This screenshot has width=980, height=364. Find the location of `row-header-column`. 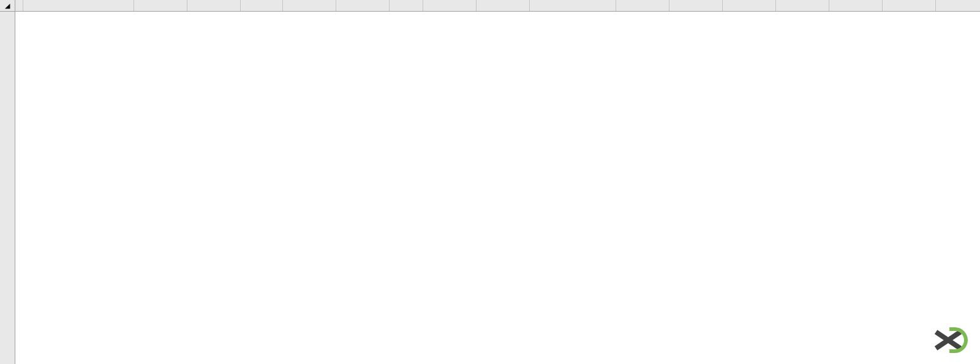

row-header-column is located at coordinates (7, 188).